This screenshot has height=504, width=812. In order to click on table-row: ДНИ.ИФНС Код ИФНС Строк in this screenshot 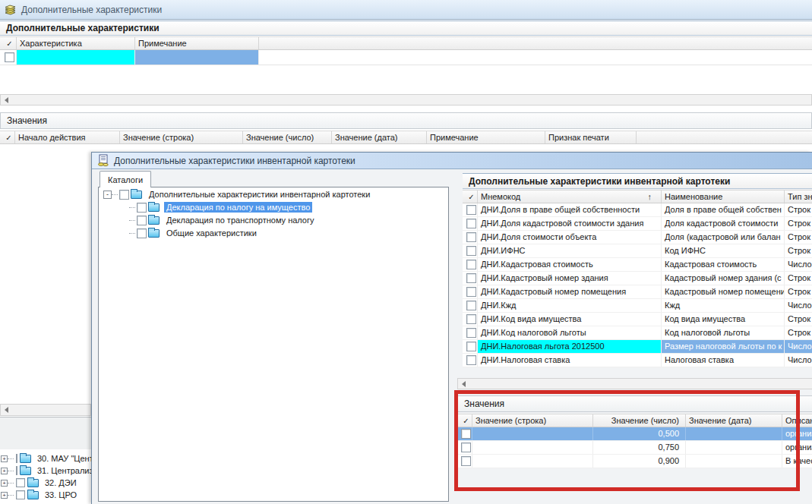, I will do `click(637, 251)`.